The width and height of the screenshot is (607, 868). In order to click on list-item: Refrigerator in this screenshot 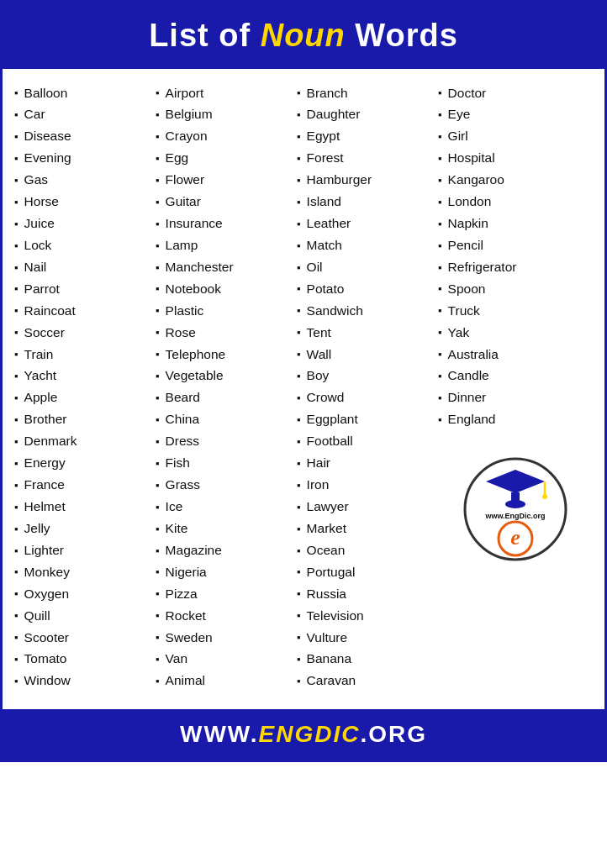, I will do `click(515, 267)`.